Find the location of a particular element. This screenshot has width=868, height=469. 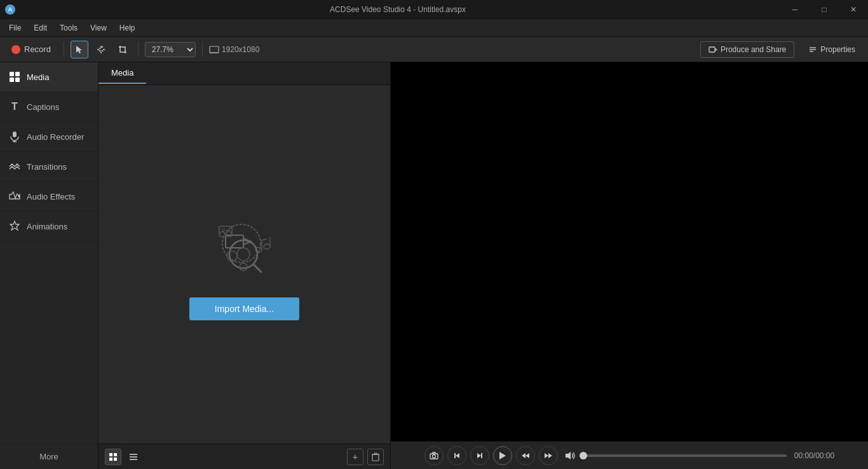

more-button: More is located at coordinates (49, 456).